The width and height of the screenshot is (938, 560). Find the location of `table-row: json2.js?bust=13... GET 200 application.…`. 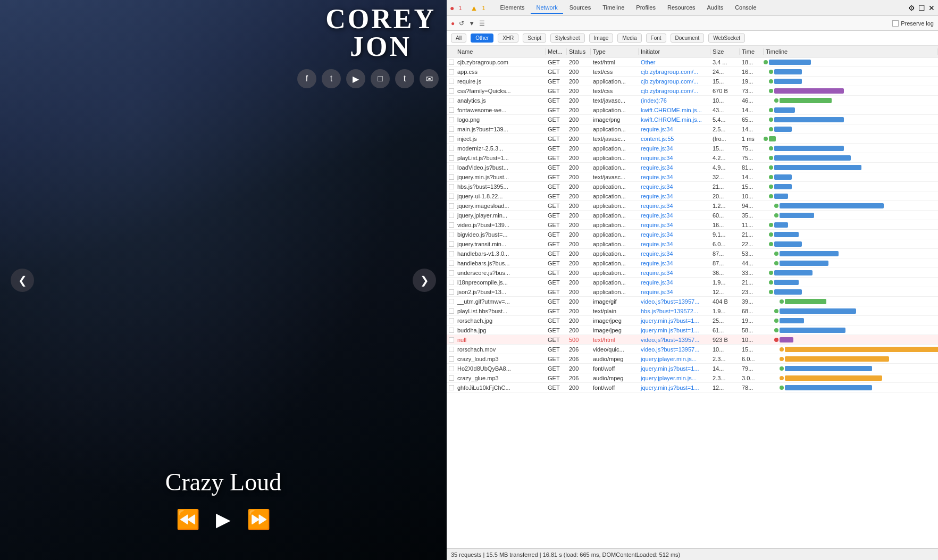

table-row: json2.js?bust=13... GET 200 application.… is located at coordinates (692, 292).